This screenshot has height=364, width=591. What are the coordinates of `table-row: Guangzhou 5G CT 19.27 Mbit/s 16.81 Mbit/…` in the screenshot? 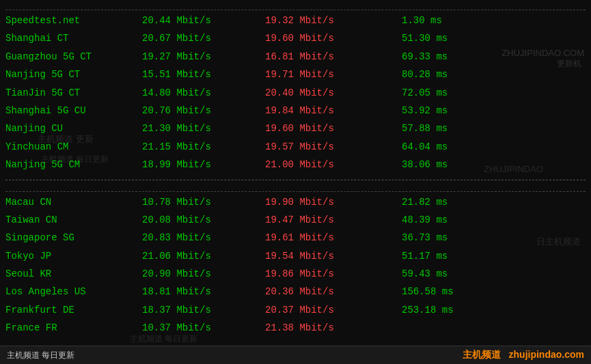 It's located at (295, 57).